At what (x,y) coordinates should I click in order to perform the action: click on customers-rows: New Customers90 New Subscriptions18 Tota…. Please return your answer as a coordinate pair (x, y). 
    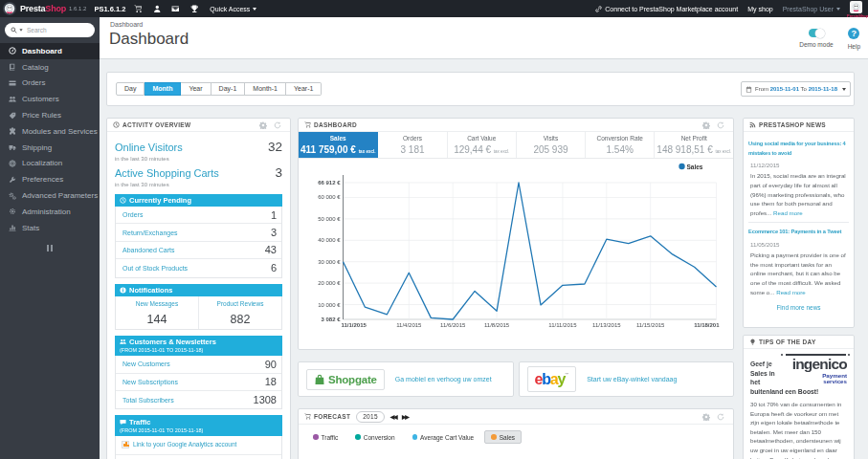
    Looking at the image, I should click on (199, 382).